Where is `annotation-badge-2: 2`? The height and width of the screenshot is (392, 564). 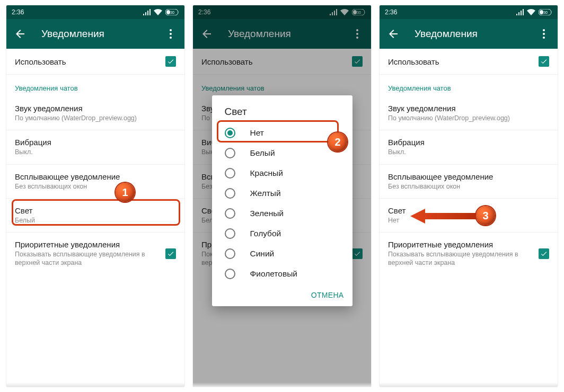 annotation-badge-2: 2 is located at coordinates (338, 142).